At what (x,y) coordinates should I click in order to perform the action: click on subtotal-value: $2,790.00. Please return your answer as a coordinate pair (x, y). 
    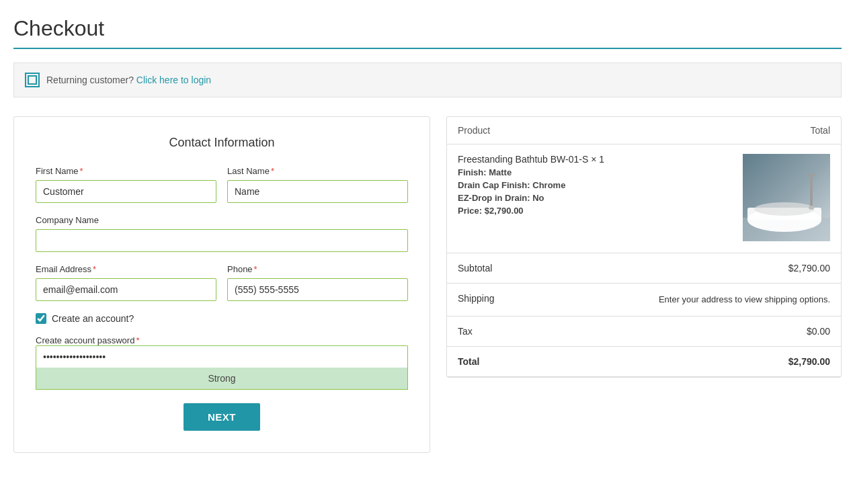
    Looking at the image, I should click on (735, 269).